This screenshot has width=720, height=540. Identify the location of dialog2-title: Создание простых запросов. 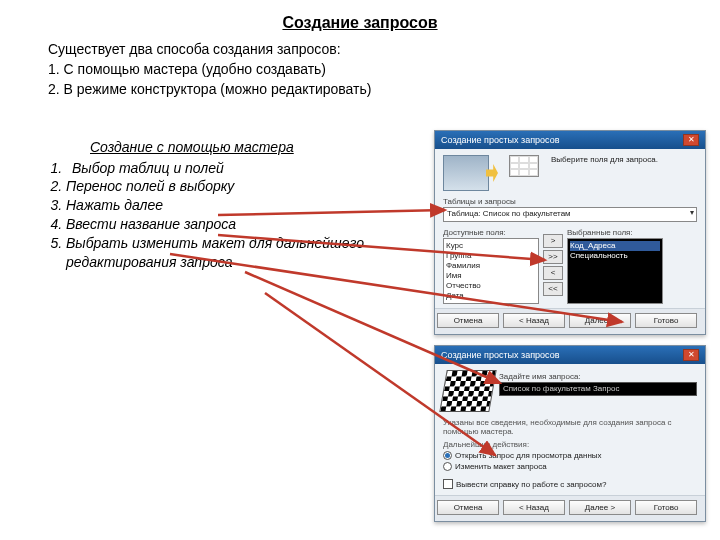
(500, 355).